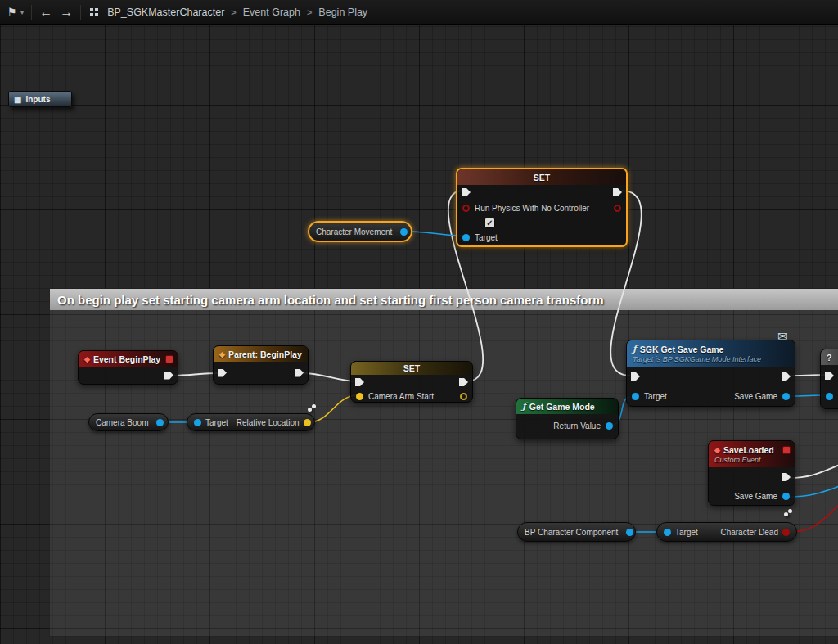 This screenshot has height=644, width=838. I want to click on node-header: ƒ SGK Get Save Game Target is BP SGKGame…, so click(710, 354).